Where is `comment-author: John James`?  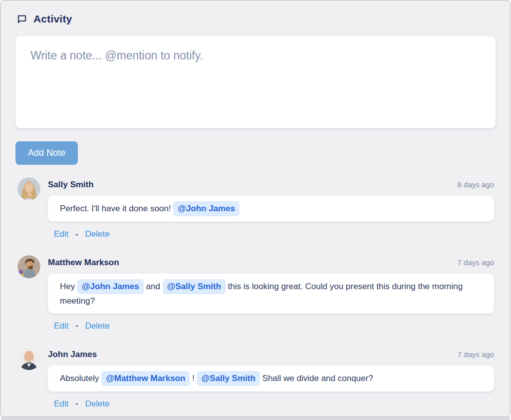 comment-author: John James is located at coordinates (72, 355).